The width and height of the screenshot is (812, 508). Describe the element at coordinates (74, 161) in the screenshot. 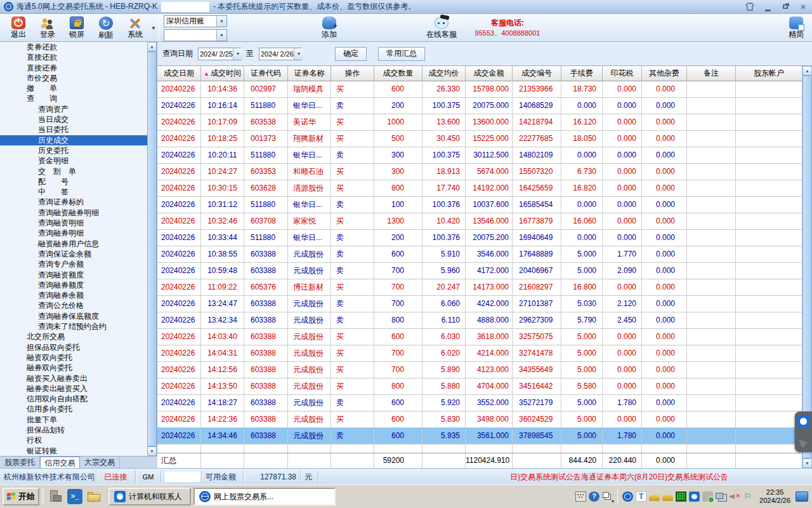

I see `sidebar-item: 资金明细` at that location.